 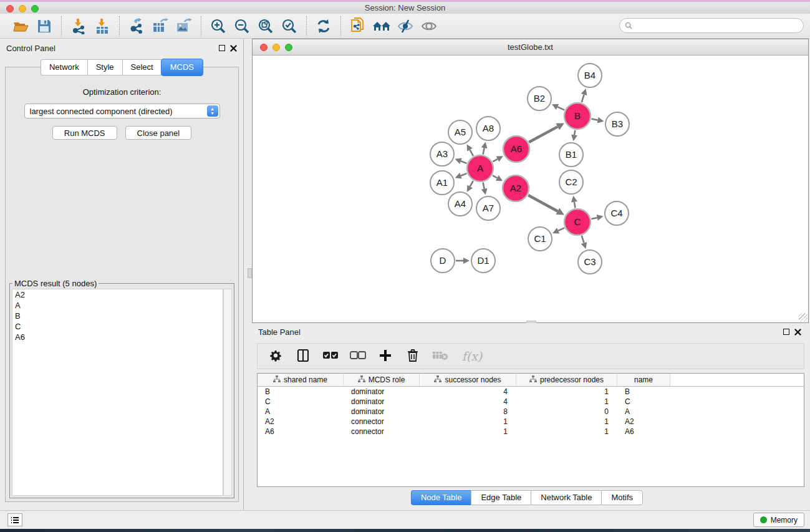 I want to click on search-field, so click(x=711, y=26).